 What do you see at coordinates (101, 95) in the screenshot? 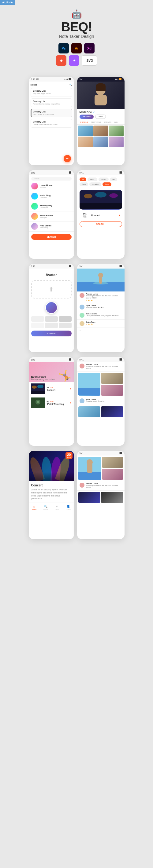
I see `profile-bg` at bounding box center [101, 95].